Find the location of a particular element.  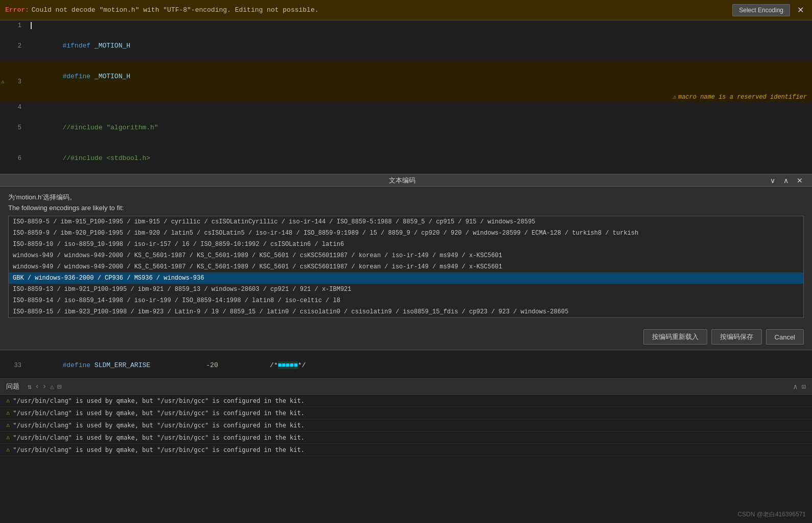

modal-controls: ∨ ∧ ✕ is located at coordinates (786, 180).